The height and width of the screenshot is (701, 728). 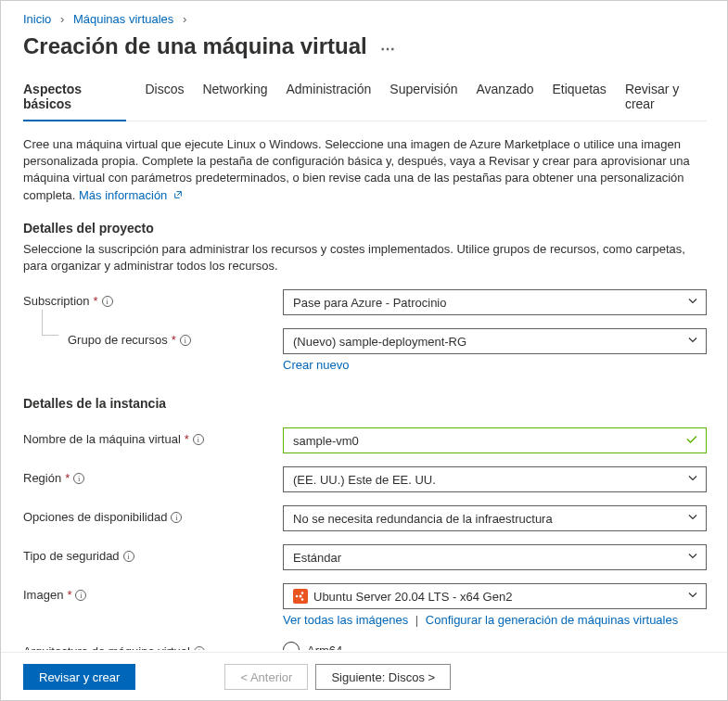 I want to click on previous-button: < Anterior, so click(x=266, y=677).